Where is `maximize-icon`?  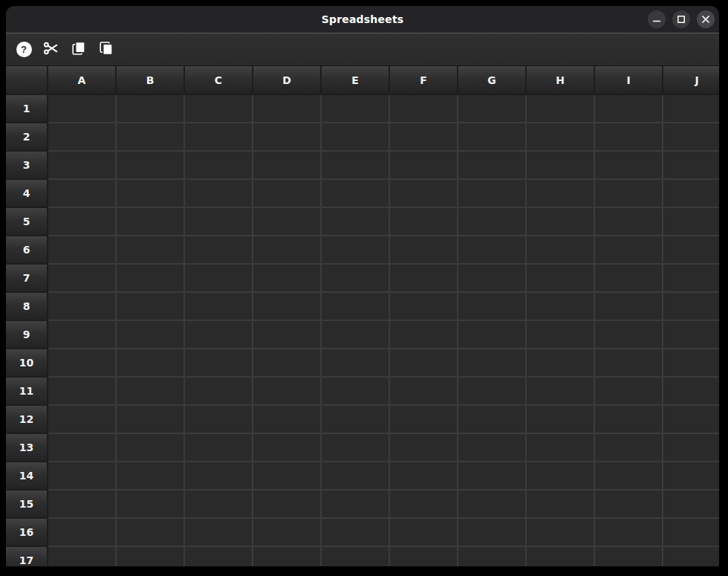 maximize-icon is located at coordinates (681, 19).